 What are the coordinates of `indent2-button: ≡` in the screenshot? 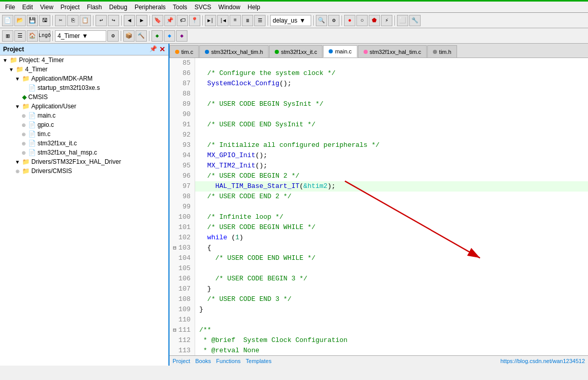 It's located at (235, 21).